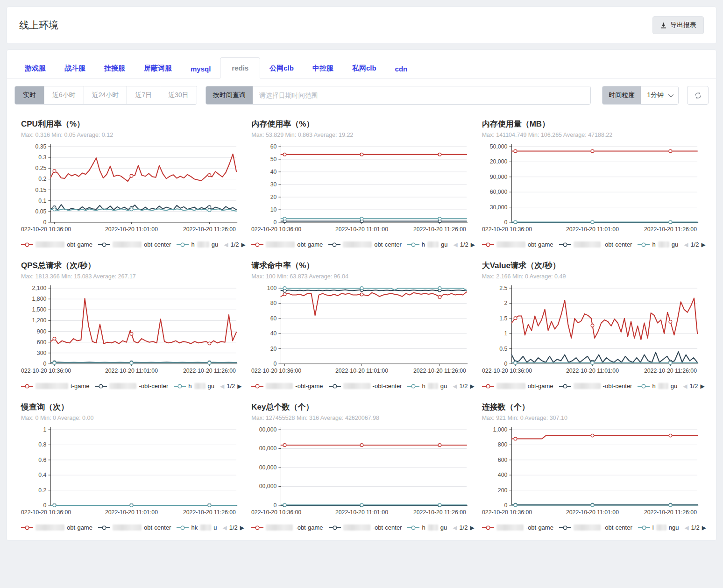 This screenshot has height=588, width=723. What do you see at coordinates (131, 265) in the screenshot?
I see `chart-title: QPS总请求（次/秒）` at bounding box center [131, 265].